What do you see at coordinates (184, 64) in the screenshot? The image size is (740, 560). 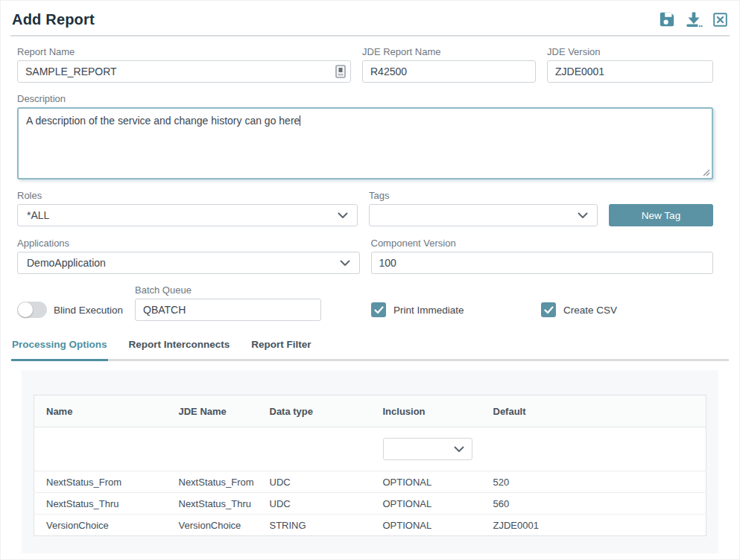 I see `report-name-field: Report Name` at bounding box center [184, 64].